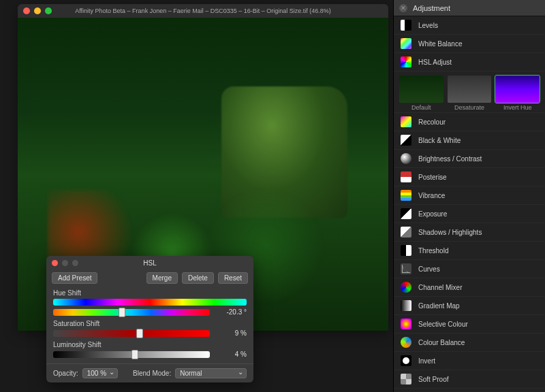  What do you see at coordinates (469, 122) in the screenshot?
I see `adj-item-recolour: Recolour` at bounding box center [469, 122].